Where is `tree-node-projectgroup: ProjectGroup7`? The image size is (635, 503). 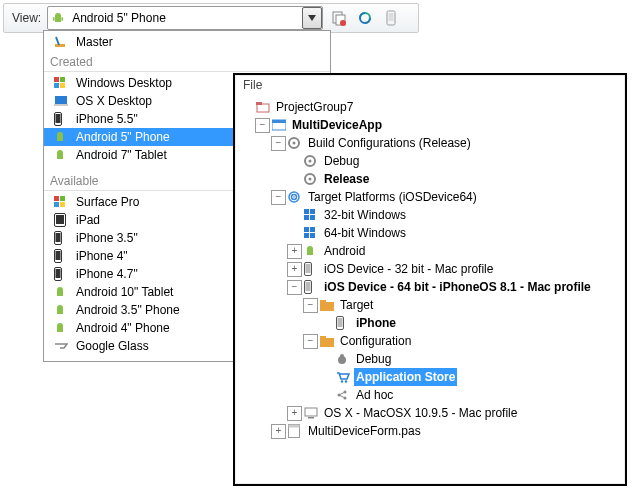
tree-node-projectgroup: ProjectGroup7 is located at coordinates (430, 107).